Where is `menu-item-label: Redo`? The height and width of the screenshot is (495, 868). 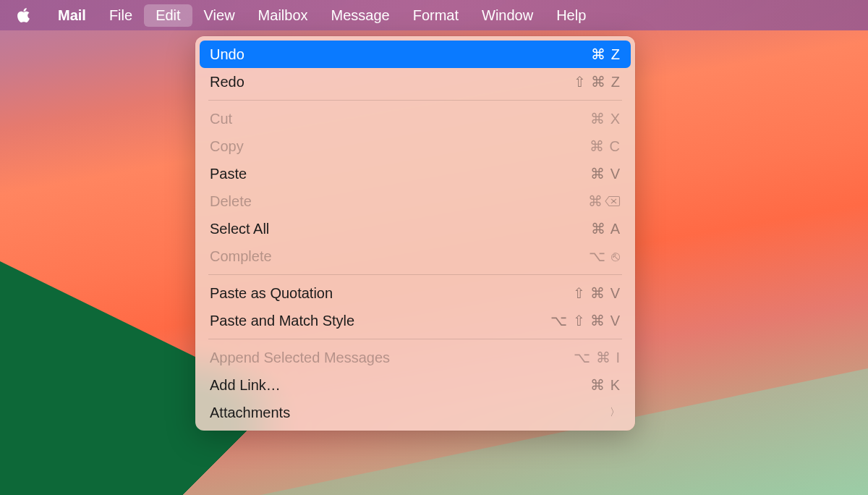
menu-item-label: Redo is located at coordinates (227, 82).